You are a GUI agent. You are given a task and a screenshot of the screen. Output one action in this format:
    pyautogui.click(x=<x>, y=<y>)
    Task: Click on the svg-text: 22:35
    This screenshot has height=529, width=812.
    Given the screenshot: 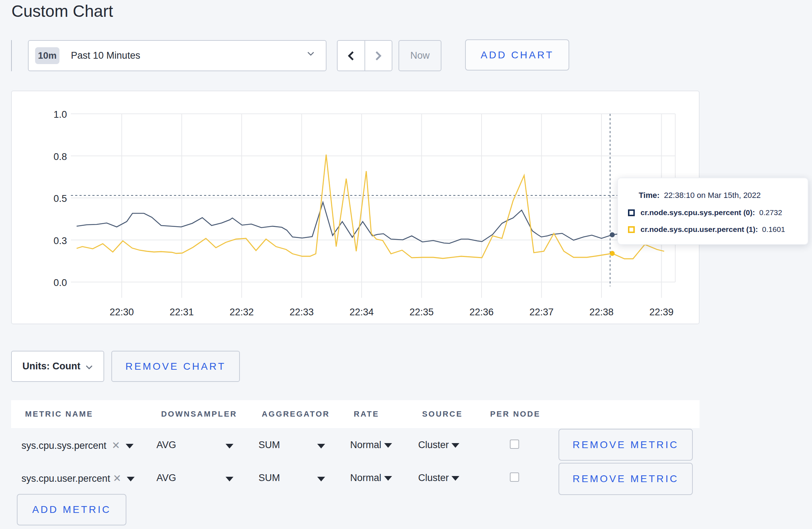 What is the action you would take?
    pyautogui.click(x=422, y=312)
    